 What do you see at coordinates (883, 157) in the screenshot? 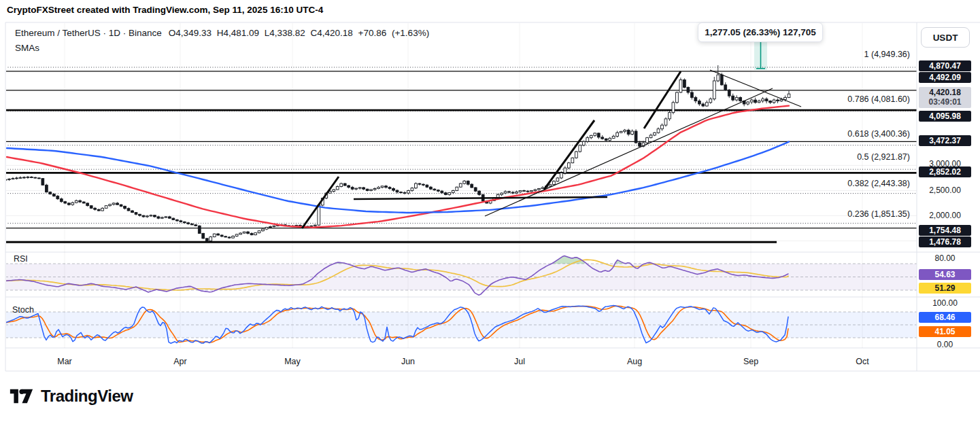
I see `fib-level-label: 0.5 (2,921.87)` at bounding box center [883, 157].